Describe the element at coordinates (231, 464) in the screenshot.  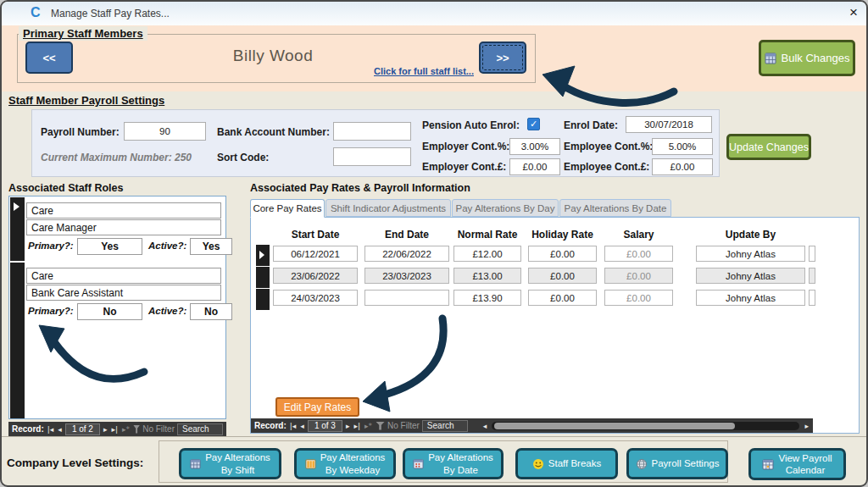
I see `pay-alterations-by-shift-button: Pay AlterationsBy Shift` at that location.